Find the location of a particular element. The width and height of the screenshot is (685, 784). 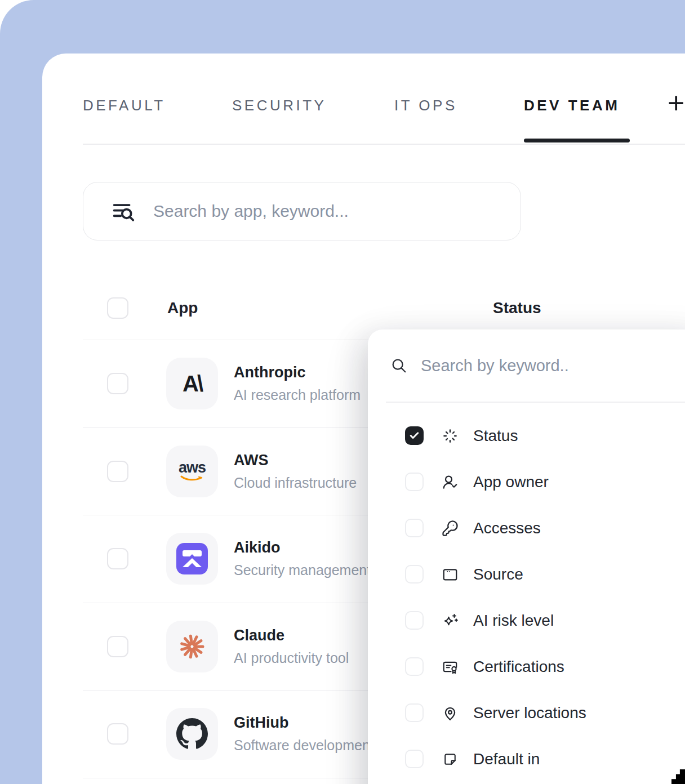

app-owner-checkbox is located at coordinates (415, 482).